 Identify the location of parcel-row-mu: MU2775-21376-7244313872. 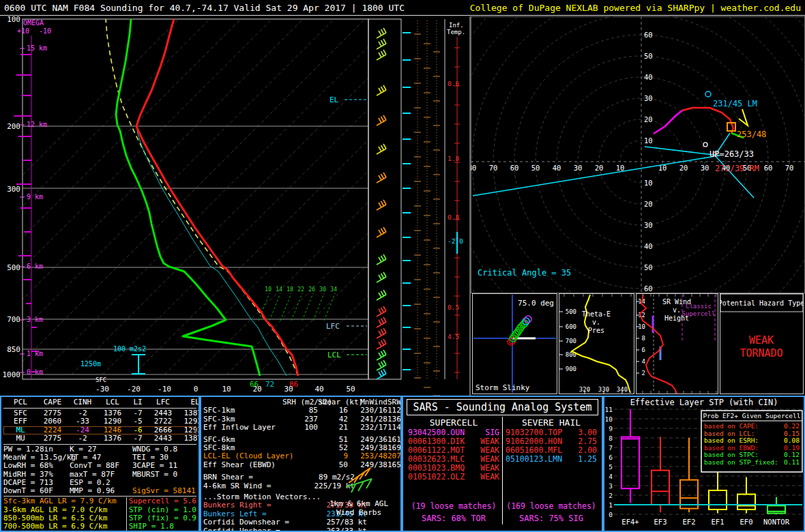
(100, 439).